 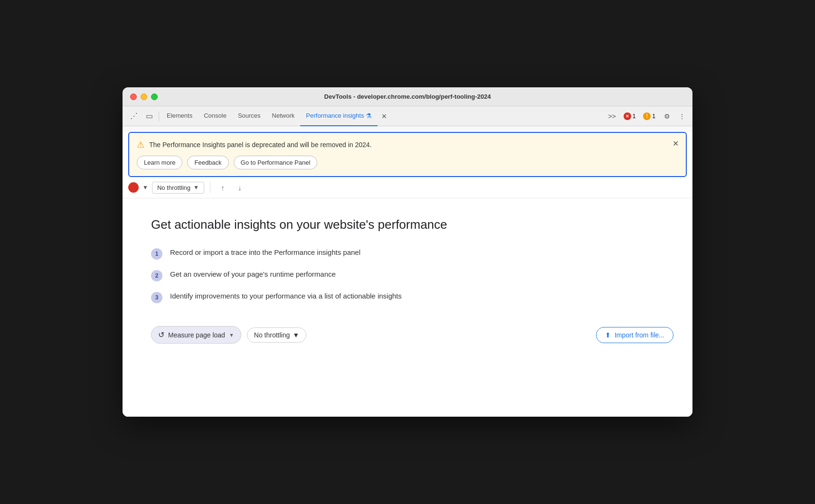 I want to click on traffic-lights, so click(x=144, y=97).